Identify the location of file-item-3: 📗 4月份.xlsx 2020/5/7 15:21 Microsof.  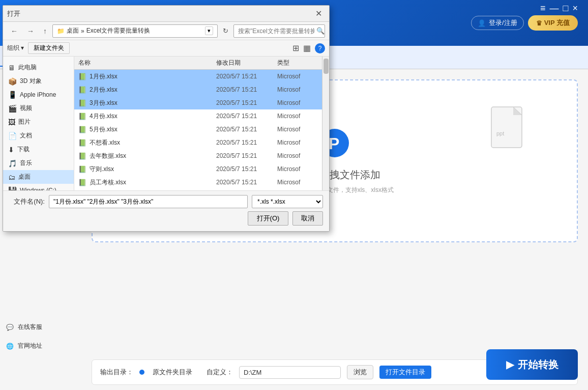
(198, 116).